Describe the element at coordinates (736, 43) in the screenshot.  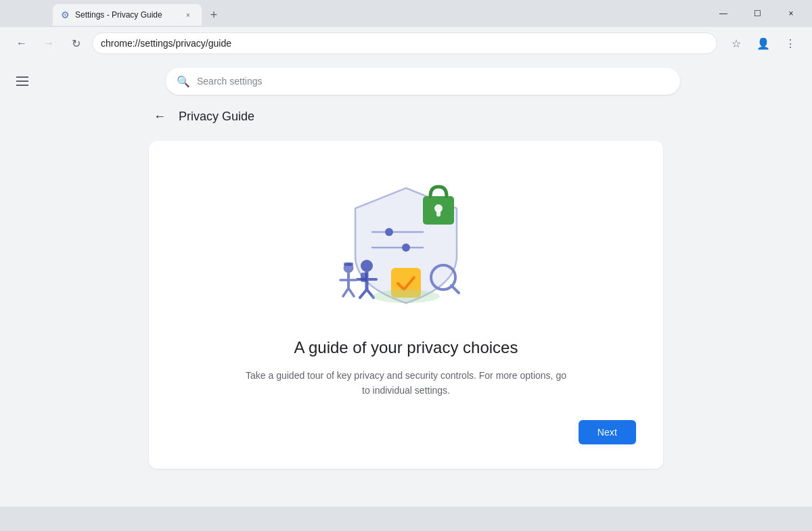
I see `bookmark-button: ☆` at that location.